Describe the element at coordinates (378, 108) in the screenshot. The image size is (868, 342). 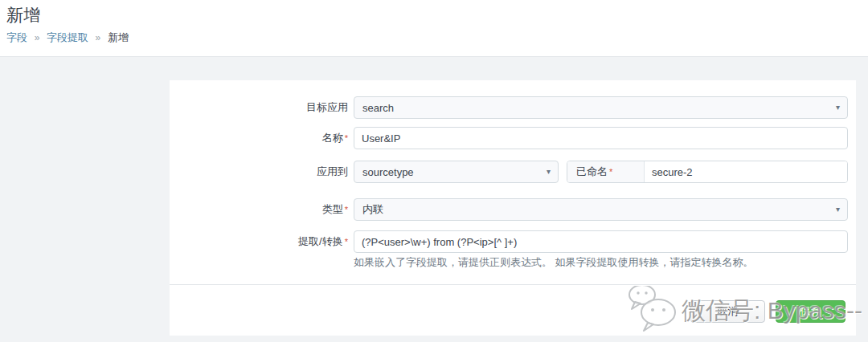
I see `target-app-select-value: search` at that location.